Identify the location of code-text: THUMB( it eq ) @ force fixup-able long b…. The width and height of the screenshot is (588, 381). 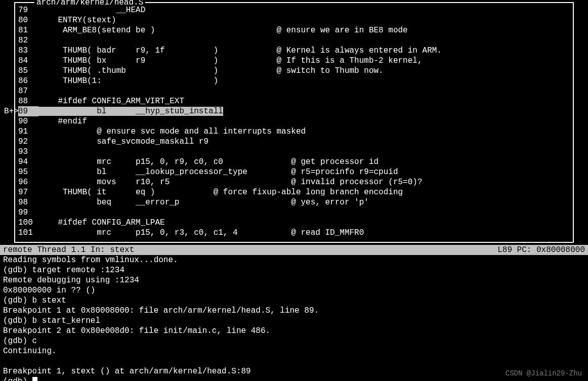
(221, 192).